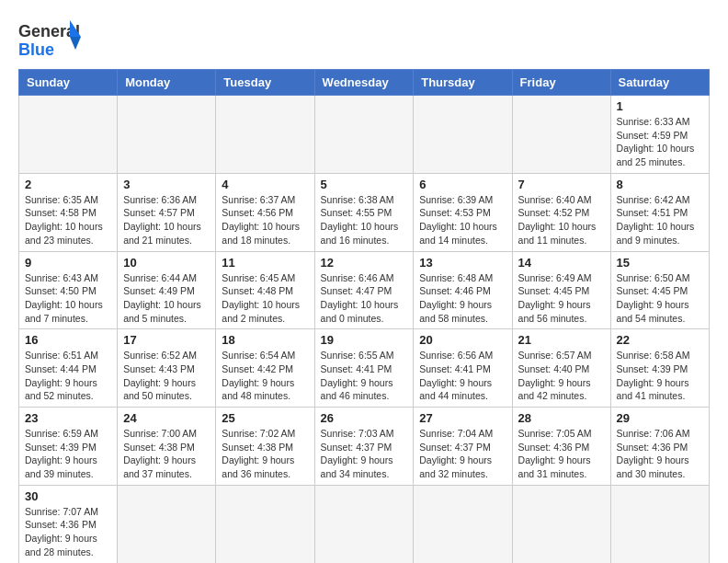  I want to click on day-info: Sunrise: 7:00 AM Sunset: 4:38 PM Dayligh…, so click(166, 454).